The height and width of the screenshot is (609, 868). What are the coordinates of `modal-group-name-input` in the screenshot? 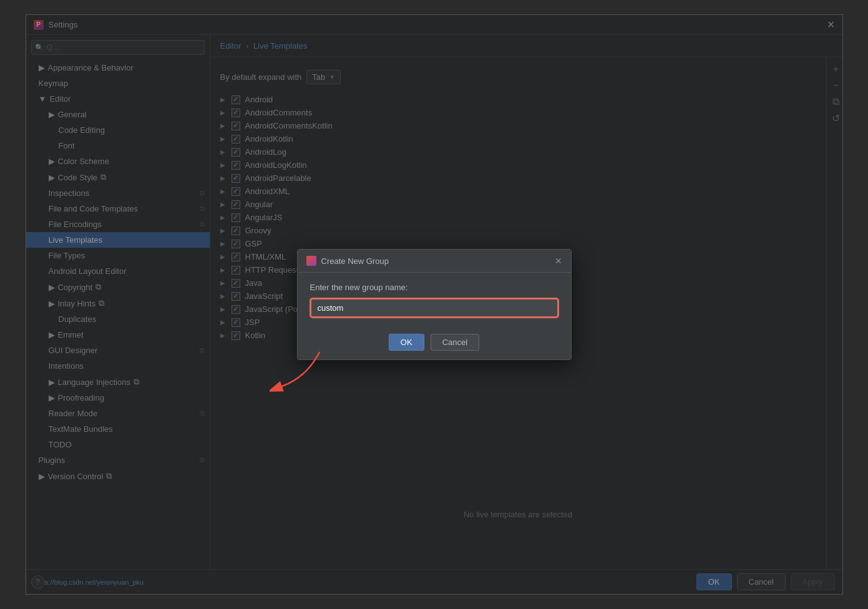 It's located at (434, 308).